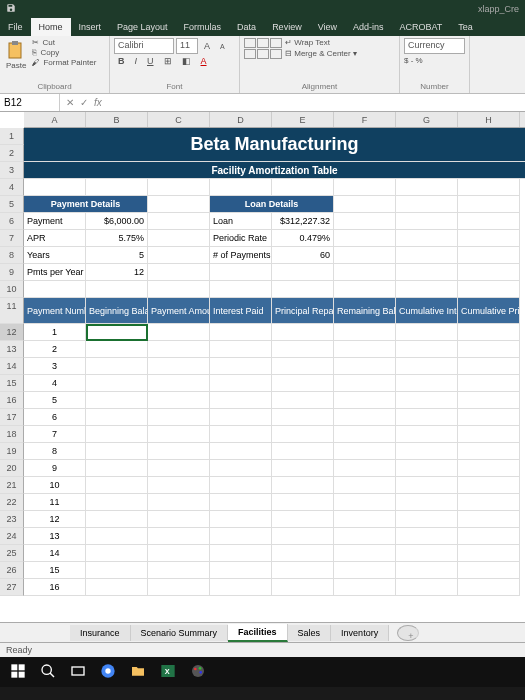 The image size is (525, 700). I want to click on merge-center-button: ⊟ Merge & Center ▾, so click(321, 54).